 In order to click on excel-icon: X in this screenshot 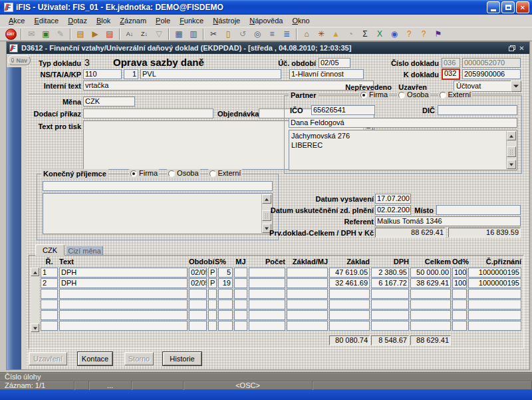, I will do `click(380, 35)`.